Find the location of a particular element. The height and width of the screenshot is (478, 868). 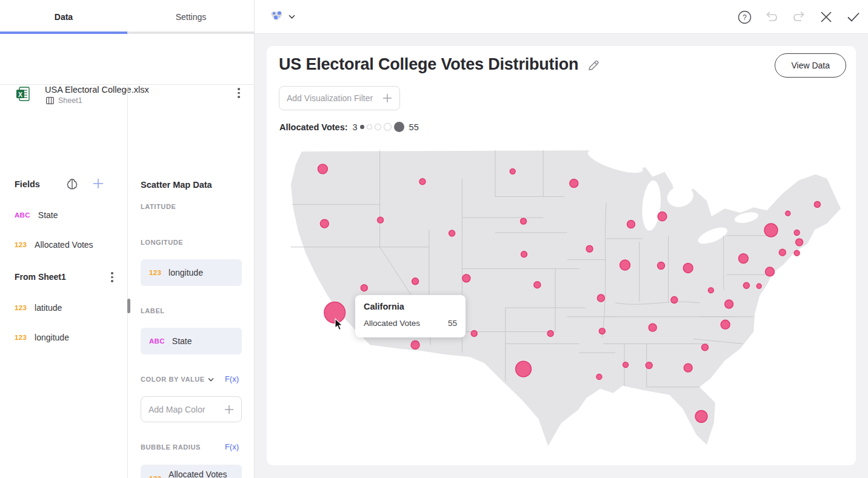

radius-fx-button: F(x) is located at coordinates (232, 447).